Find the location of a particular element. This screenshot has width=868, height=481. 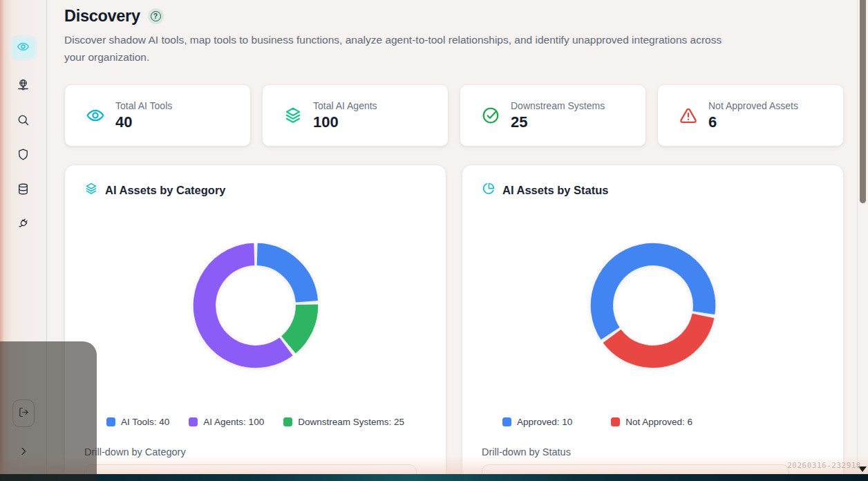

drill-down-label: Drill-down by Status is located at coordinates (652, 452).